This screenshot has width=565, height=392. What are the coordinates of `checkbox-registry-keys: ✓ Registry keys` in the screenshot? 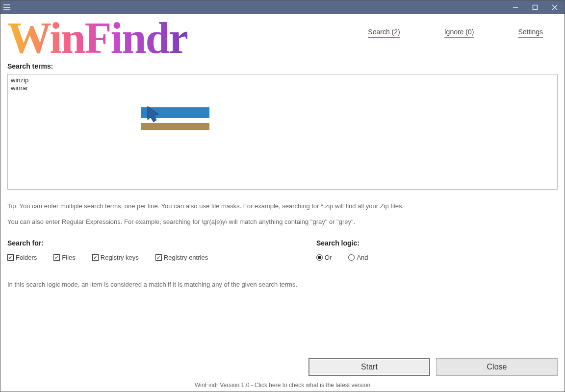 It's located at (116, 258).